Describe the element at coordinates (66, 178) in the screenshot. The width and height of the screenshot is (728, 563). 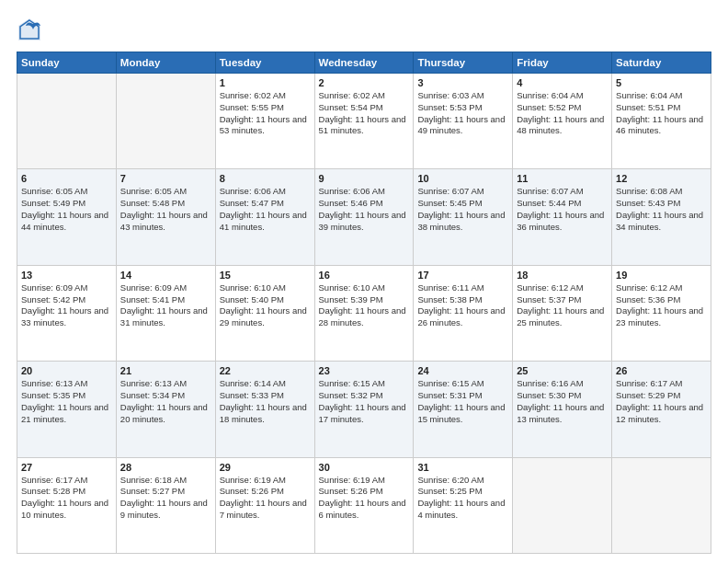
I see `day-number: 6` at that location.